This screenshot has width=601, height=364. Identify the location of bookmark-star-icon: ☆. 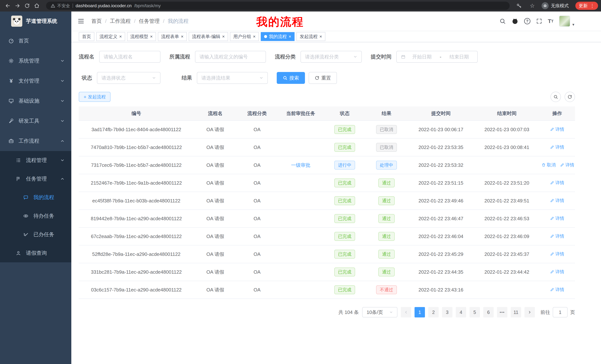
(532, 6).